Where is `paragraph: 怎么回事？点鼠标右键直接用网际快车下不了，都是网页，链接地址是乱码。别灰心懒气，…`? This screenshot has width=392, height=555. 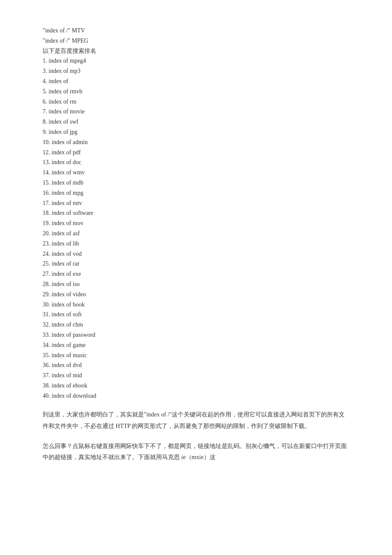
paragraph: 怎么回事？点鼠标右键直接用网际快车下不了，都是网页，链接地址是乱码。别灰心懒气，… is located at coordinates (196, 452).